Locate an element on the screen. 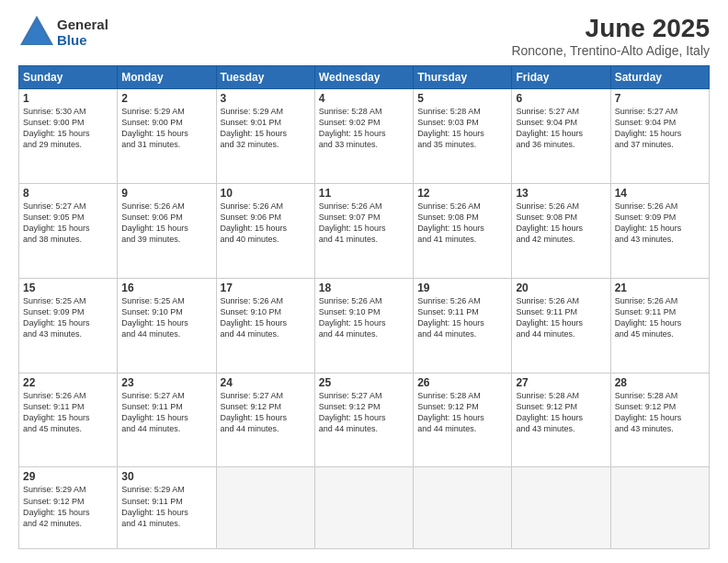 The height and width of the screenshot is (563, 728). logo-general-text: General is located at coordinates (83, 24).